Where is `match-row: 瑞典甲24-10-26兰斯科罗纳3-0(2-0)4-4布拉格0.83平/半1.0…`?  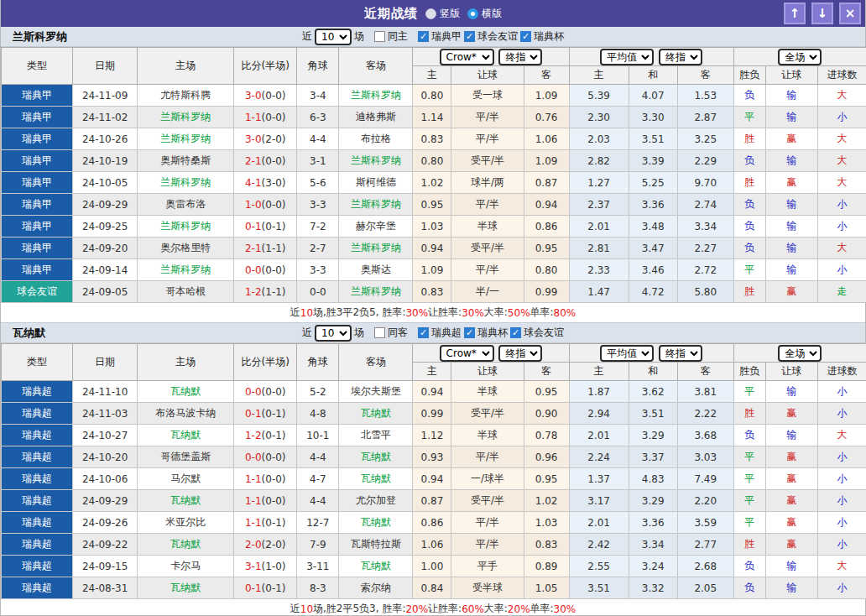 match-row: 瑞典甲24-10-26兰斯科罗纳3-0(2-0)4-4布拉格0.83平/半1.0… is located at coordinates (434, 139).